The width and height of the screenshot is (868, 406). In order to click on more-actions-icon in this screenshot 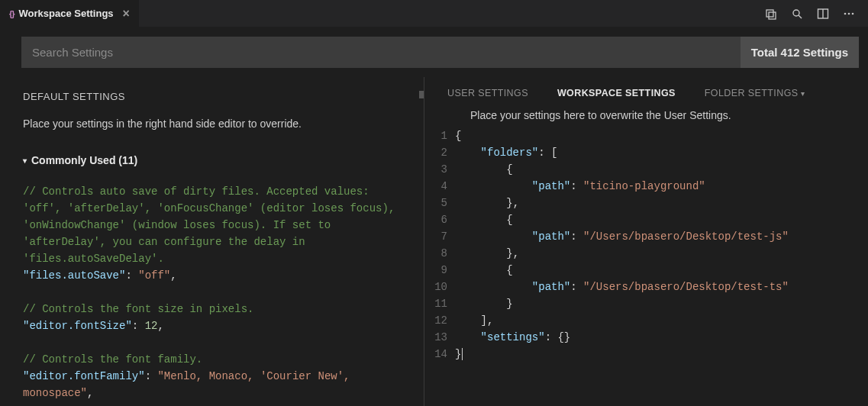, I will do `click(849, 14)`.